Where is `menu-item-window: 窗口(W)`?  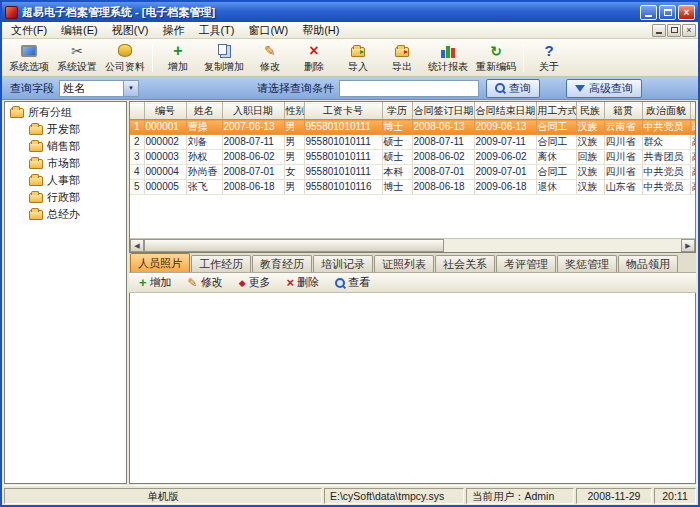
menu-item-window: 窗口(W) is located at coordinates (268, 30).